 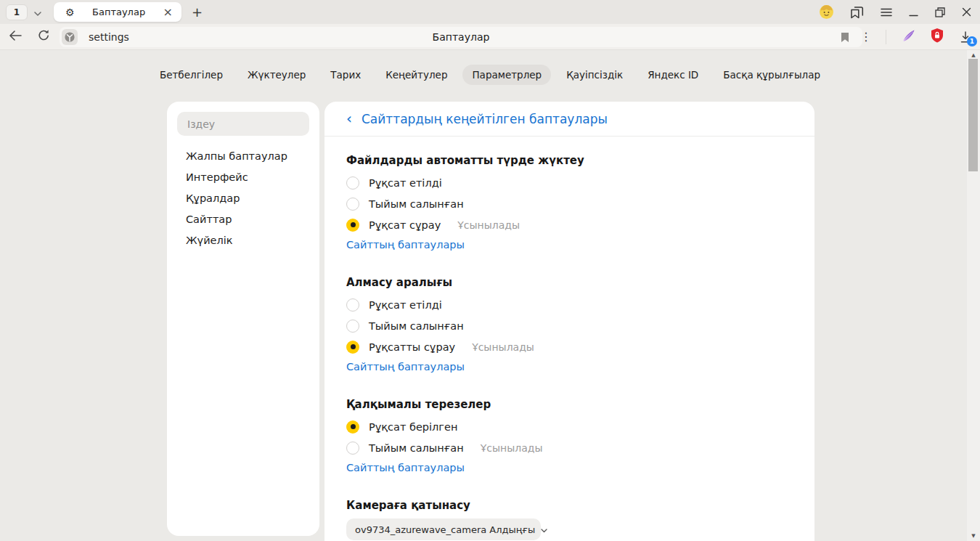 What do you see at coordinates (569, 436) in the screenshot?
I see `section-popups: Қалқымалы терезелер Рұқсат берілген Тыйы…` at bounding box center [569, 436].